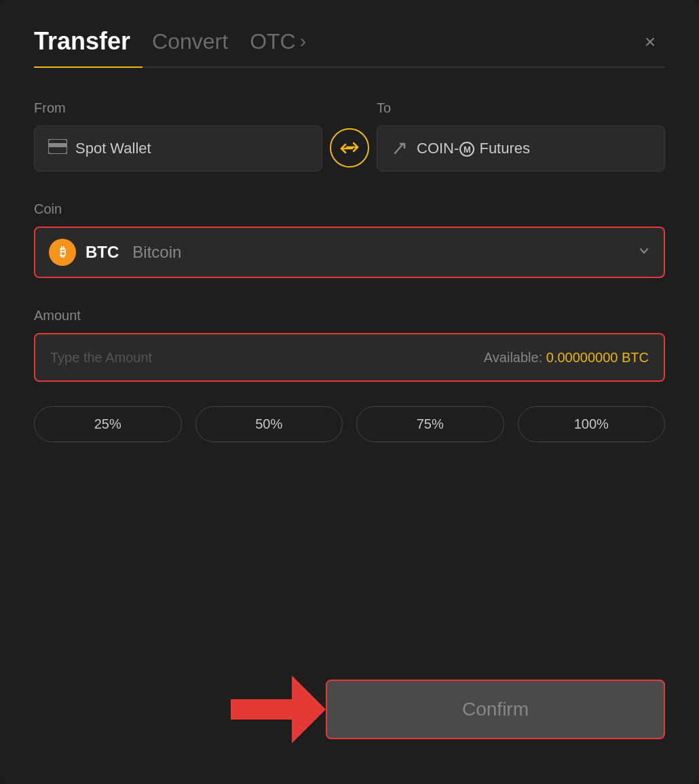 This screenshot has width=699, height=784. I want to click on tab-otc: OTC ›, so click(278, 47).